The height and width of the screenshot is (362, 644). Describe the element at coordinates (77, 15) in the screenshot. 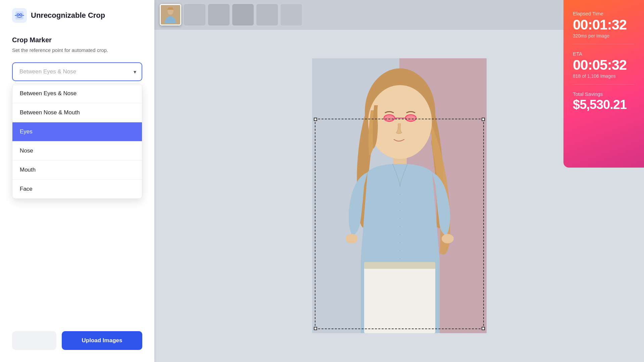

I see `app-header: Unrecognizable Crop` at that location.